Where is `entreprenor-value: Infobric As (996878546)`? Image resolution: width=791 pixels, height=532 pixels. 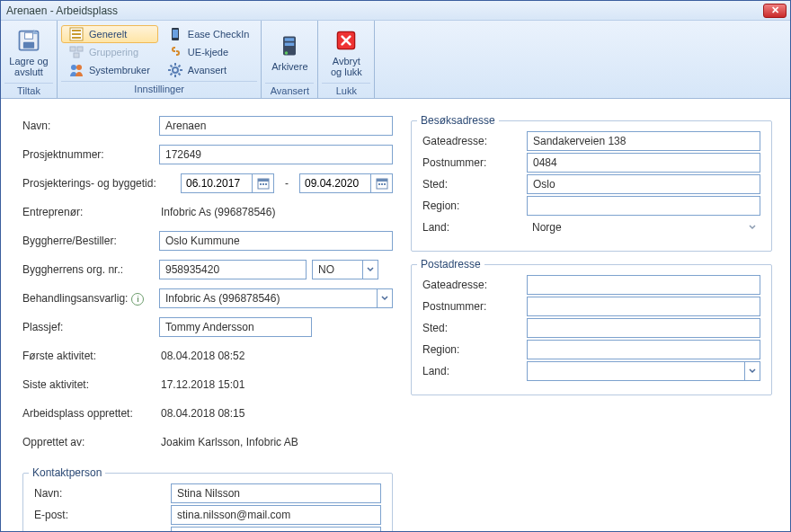
entreprenor-value: Infobric As (996878546) is located at coordinates (218, 212).